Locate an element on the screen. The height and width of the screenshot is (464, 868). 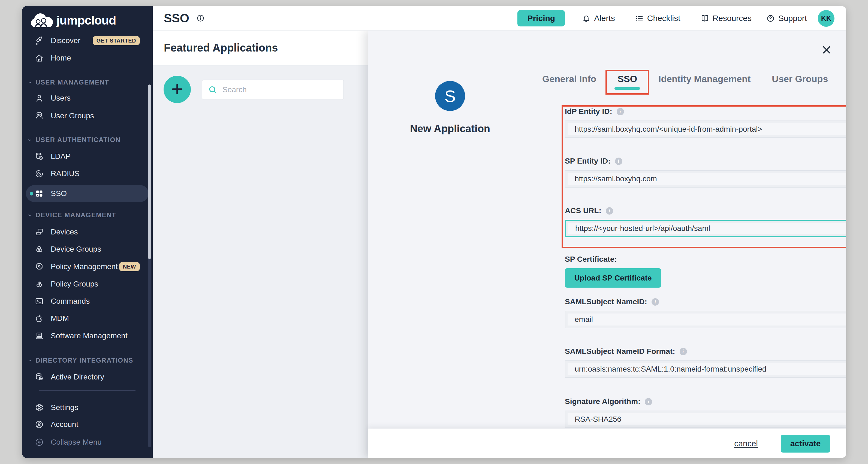
sidebar-item-label: Software Management is located at coordinates (89, 336).